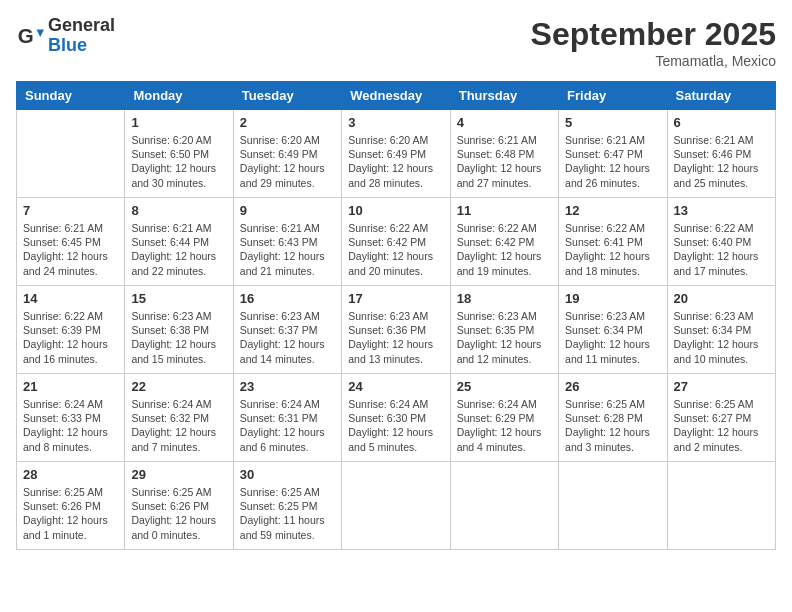  What do you see at coordinates (396, 96) in the screenshot?
I see `day-header-wednesday: Wednesday` at bounding box center [396, 96].